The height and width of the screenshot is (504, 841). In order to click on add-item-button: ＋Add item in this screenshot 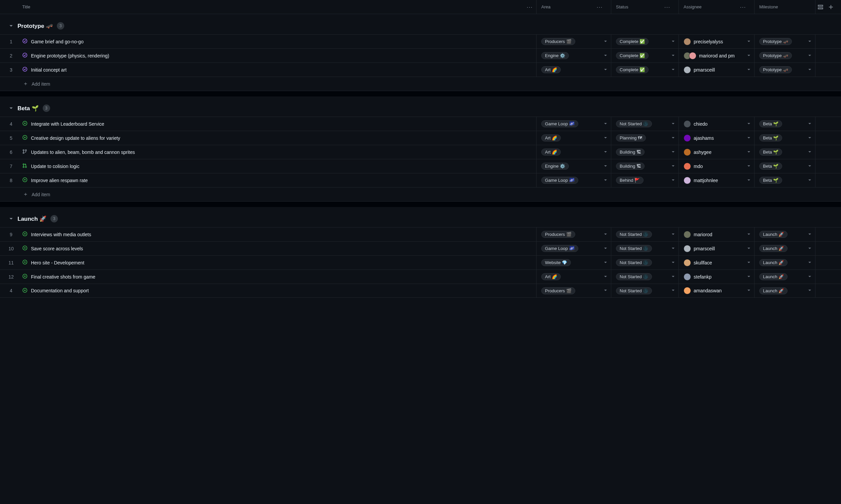, I will do `click(420, 194)`.